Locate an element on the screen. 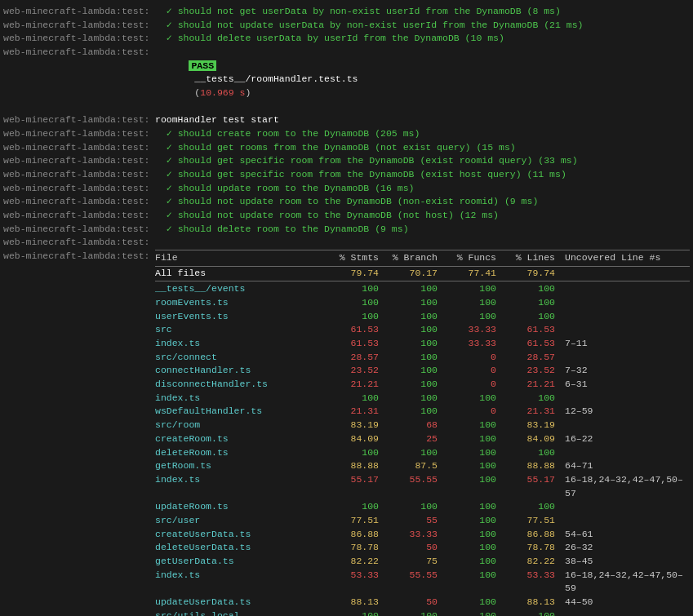 Image resolution: width=693 pixels, height=616 pixels. table-spacer: web-minecraft-lambda:test: is located at coordinates (346, 243).